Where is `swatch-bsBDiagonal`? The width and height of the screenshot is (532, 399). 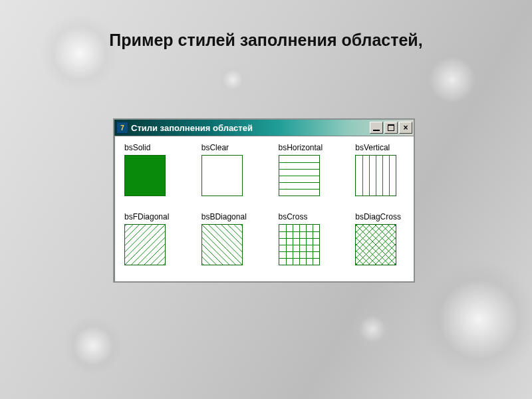 swatch-bsBDiagonal is located at coordinates (222, 245).